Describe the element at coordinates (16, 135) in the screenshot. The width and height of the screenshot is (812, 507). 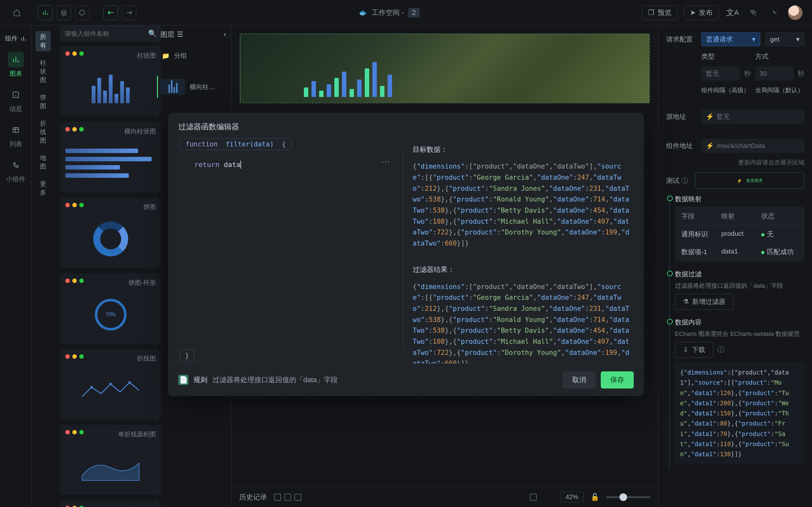
I see `sidenav-item-list: 列表` at that location.